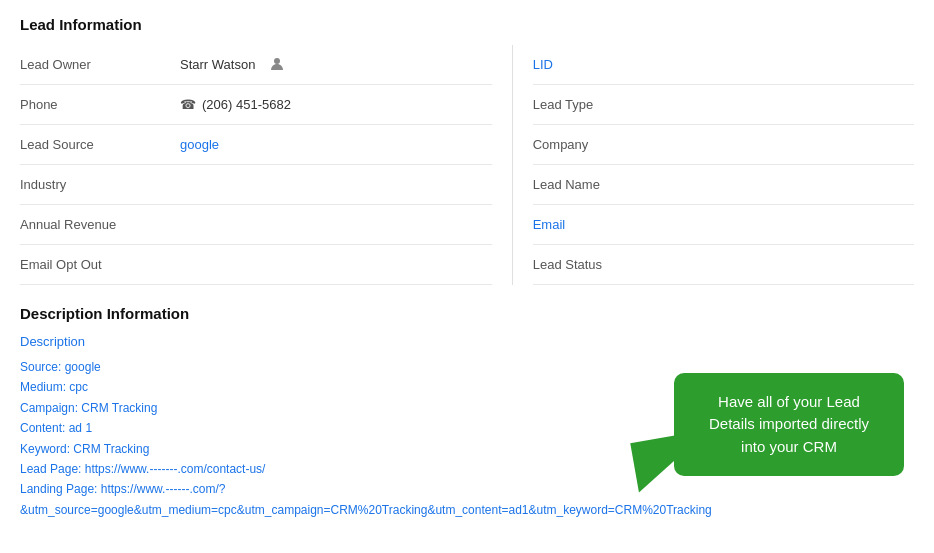  I want to click on desc-line-6: Landing Page: https://www.------.com/?, so click(122, 489).